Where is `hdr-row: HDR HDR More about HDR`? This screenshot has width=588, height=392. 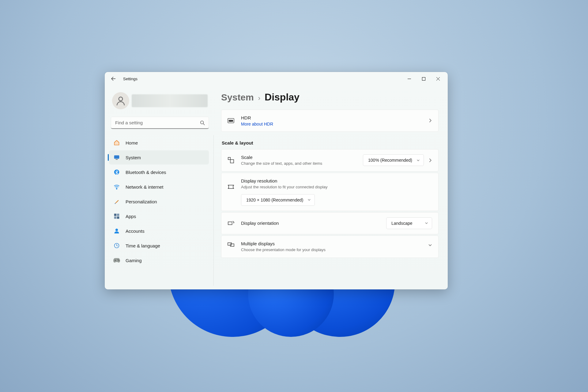
hdr-row: HDR HDR More about HDR is located at coordinates (330, 121).